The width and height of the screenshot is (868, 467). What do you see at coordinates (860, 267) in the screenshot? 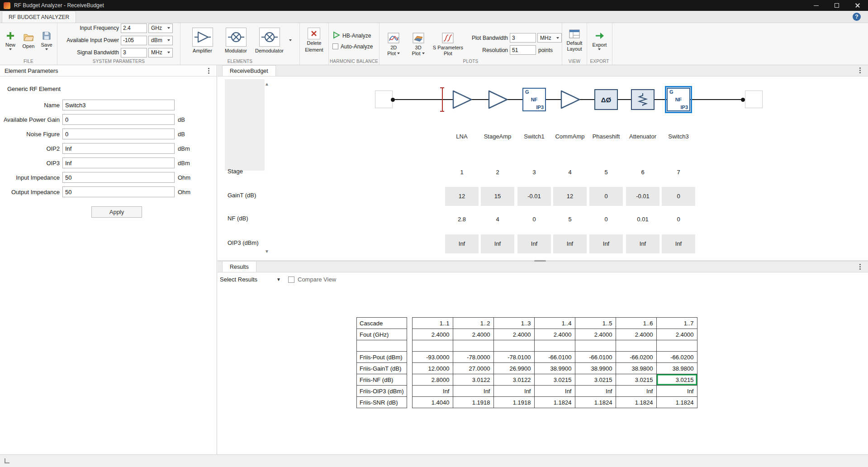
I see `results-overflow-icon` at bounding box center [860, 267].